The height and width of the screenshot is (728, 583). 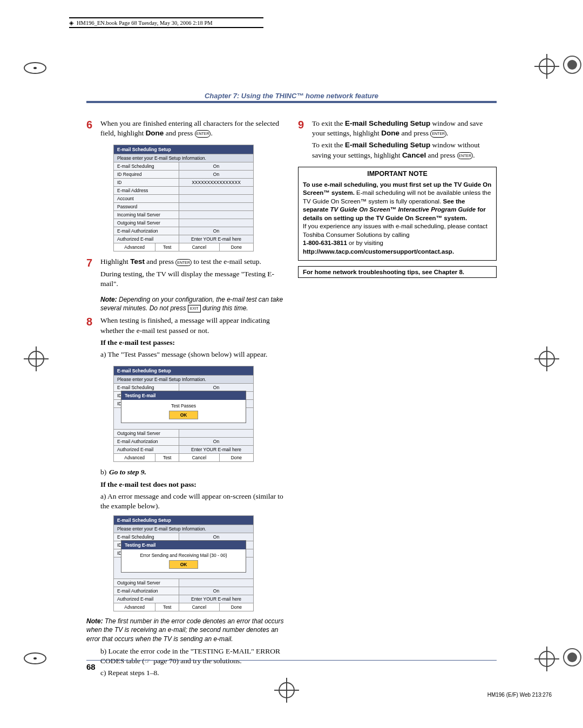 What do you see at coordinates (184, 556) in the screenshot?
I see `error-modal: Testing E-mail Error Sending and Receivi…` at bounding box center [184, 556].